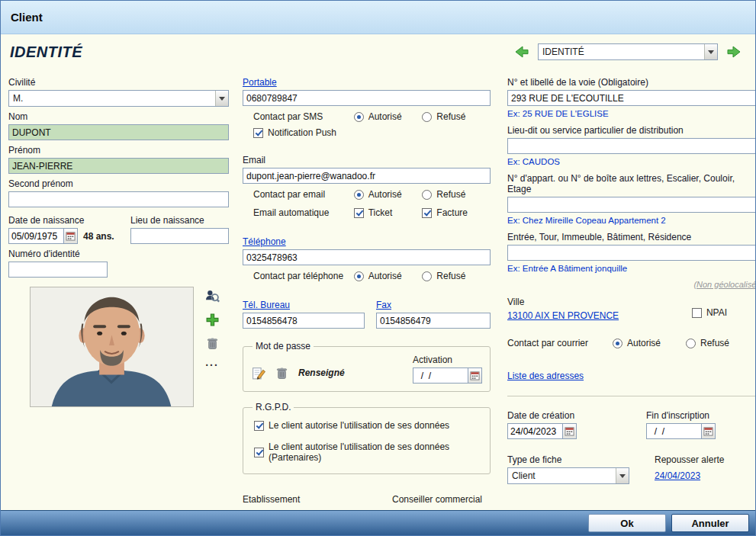 The height and width of the screenshot is (536, 756). Describe the element at coordinates (563, 302) in the screenshot. I see `ville-label: Ville` at that location.